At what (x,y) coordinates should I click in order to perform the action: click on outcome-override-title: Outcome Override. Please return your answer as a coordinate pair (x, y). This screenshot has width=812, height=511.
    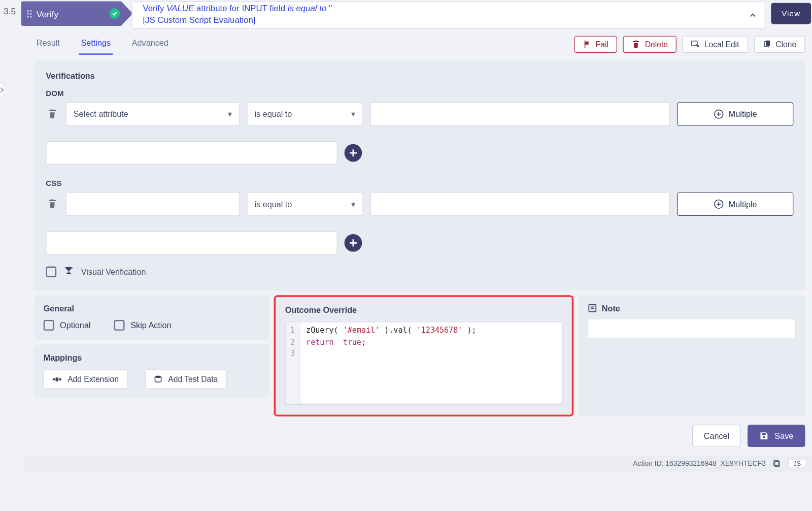
    Looking at the image, I should click on (424, 310).